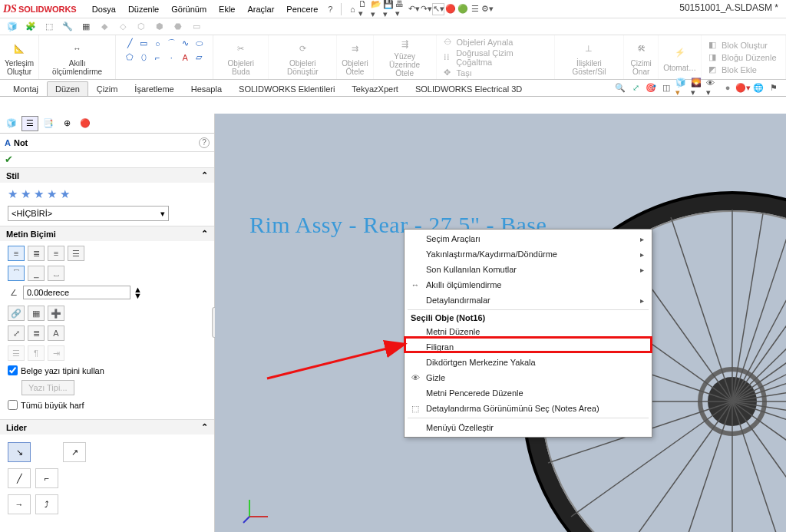 The height and width of the screenshot is (532, 786). What do you see at coordinates (107, 89) in the screenshot?
I see `tab-cizim: Çizim` at bounding box center [107, 89].